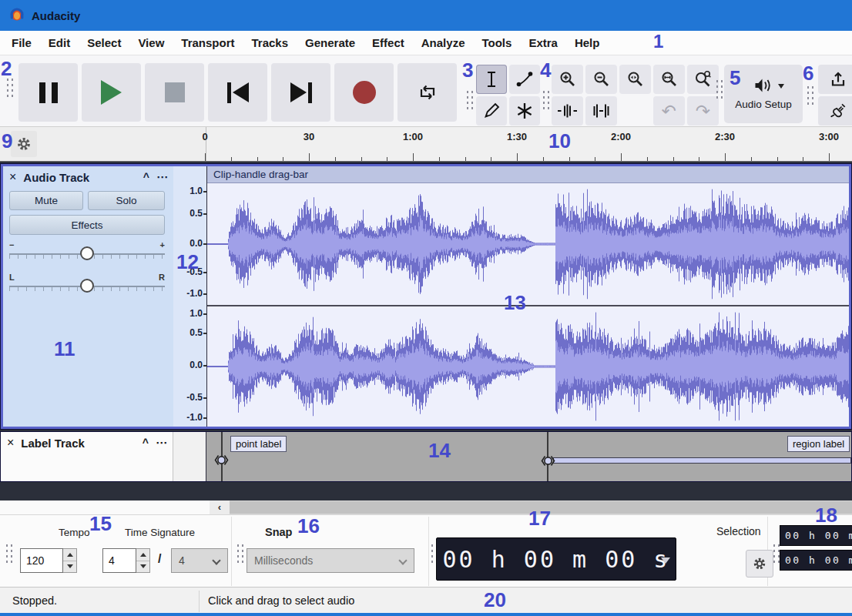 This screenshot has width=852, height=616. Describe the element at coordinates (835, 111) in the screenshot. I see `plugin-manager-button` at that location.